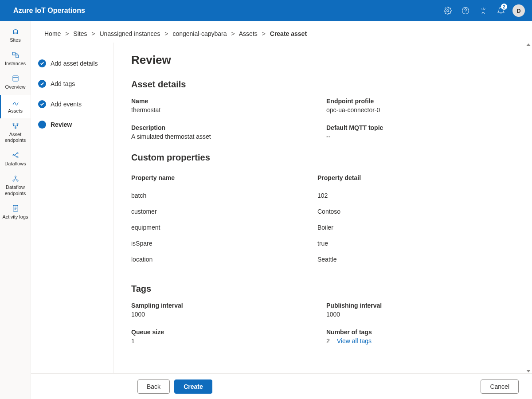  I want to click on wizard-steps: Add asset details Add tags Add events Re…, so click(72, 208).